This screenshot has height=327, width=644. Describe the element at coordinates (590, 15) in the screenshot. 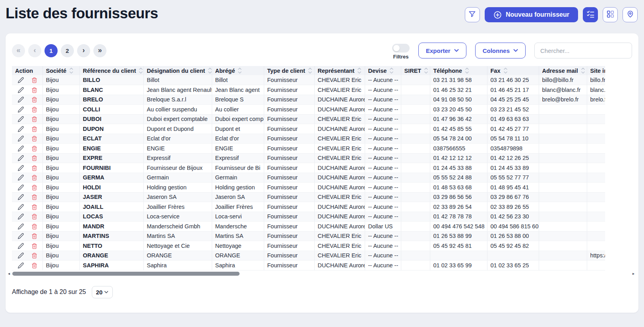

I see `list-view-button` at that location.